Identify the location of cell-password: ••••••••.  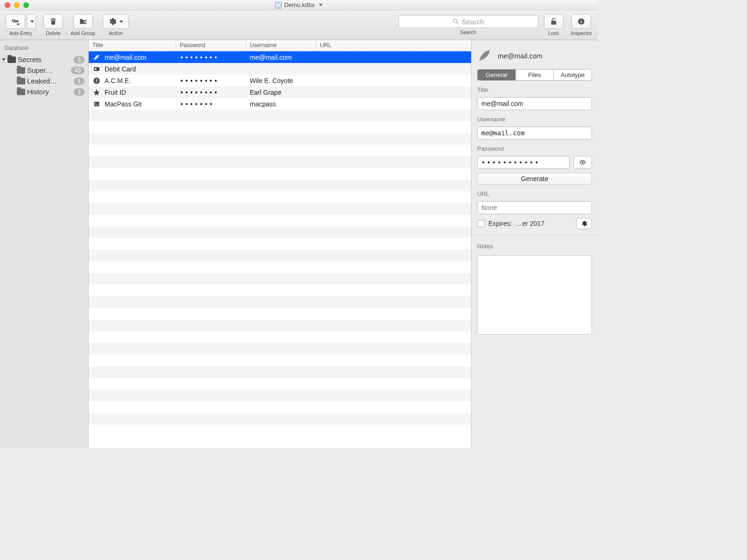
(211, 81).